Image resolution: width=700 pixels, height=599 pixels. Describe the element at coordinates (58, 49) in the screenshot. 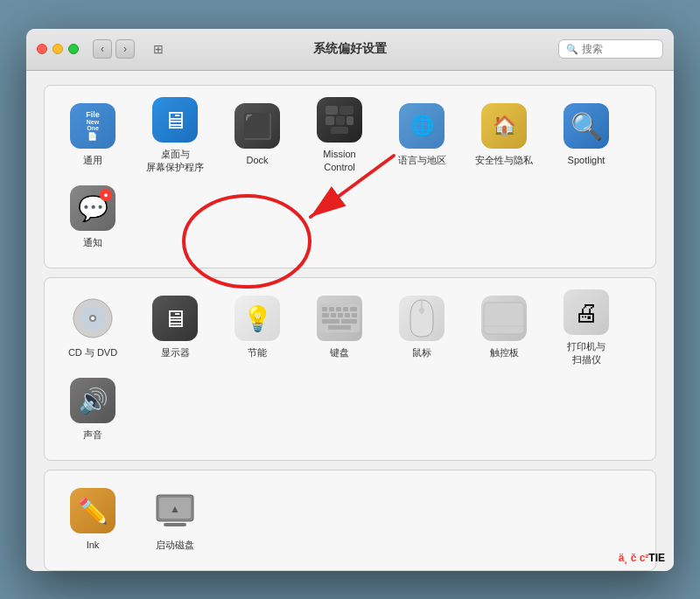

I see `minimize-button` at that location.